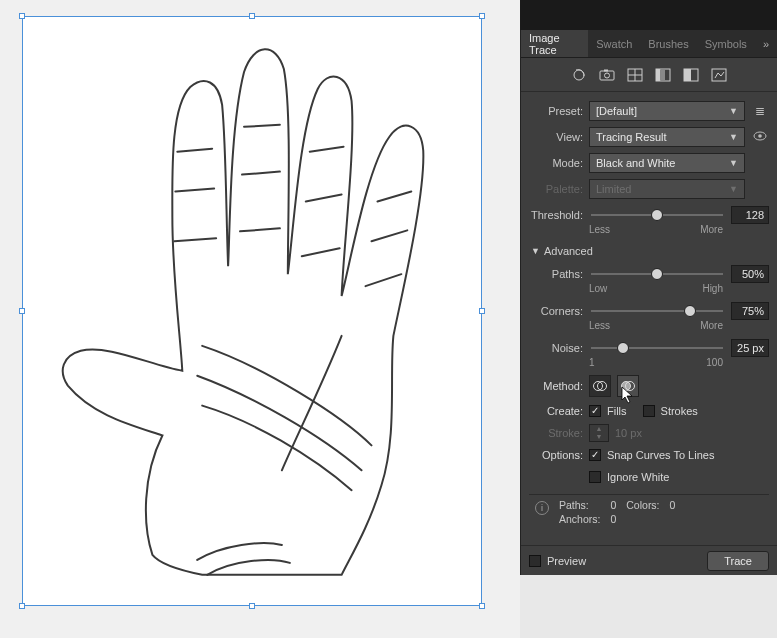 This screenshot has height=638, width=777. What do you see at coordinates (668, 44) in the screenshot?
I see `tab-brushes: Brushes` at bounding box center [668, 44].